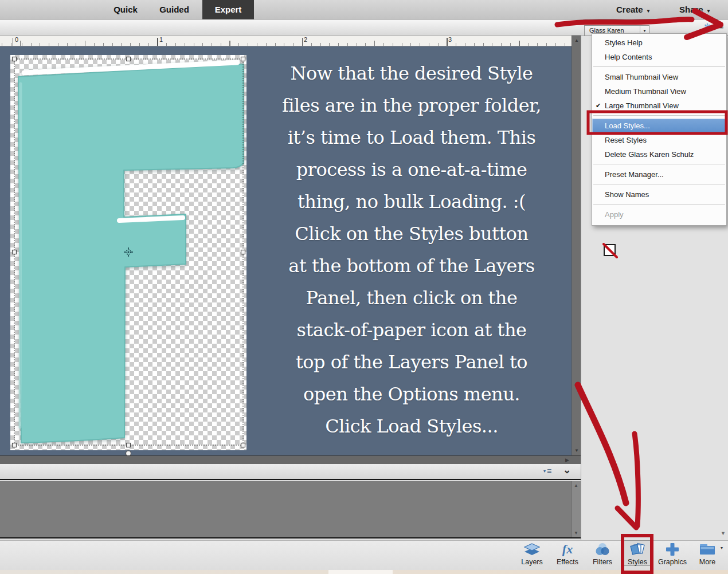  What do you see at coordinates (615, 214) in the screenshot?
I see `menu-item-label: Apply` at bounding box center [615, 214].